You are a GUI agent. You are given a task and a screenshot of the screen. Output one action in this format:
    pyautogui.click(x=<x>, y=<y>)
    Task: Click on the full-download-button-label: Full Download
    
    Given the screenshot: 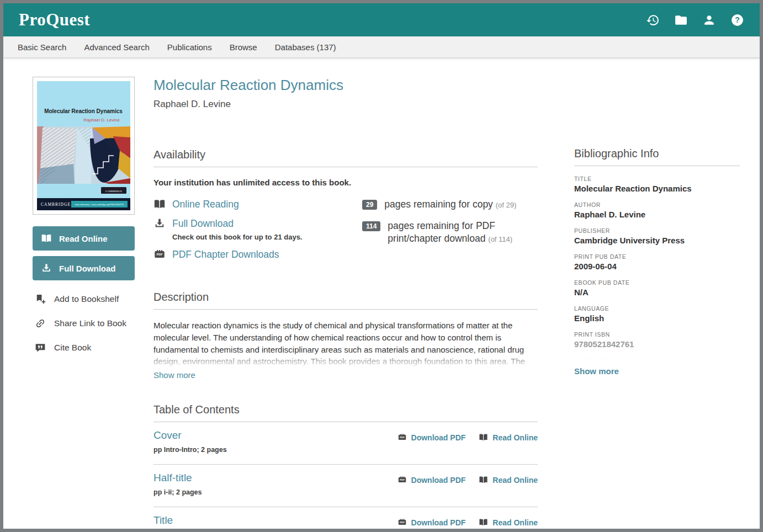 What is the action you would take?
    pyautogui.click(x=87, y=268)
    